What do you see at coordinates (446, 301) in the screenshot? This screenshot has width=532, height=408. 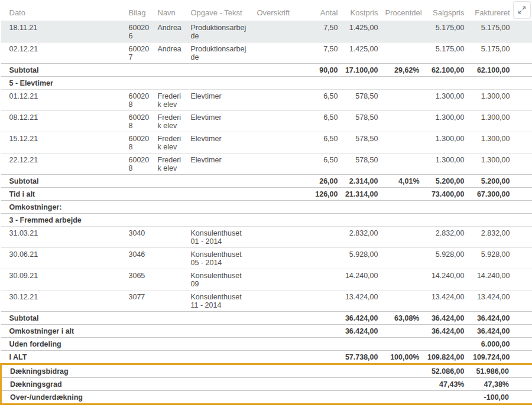 I see `cell-salgspris: 13.424,00` at bounding box center [446, 301].